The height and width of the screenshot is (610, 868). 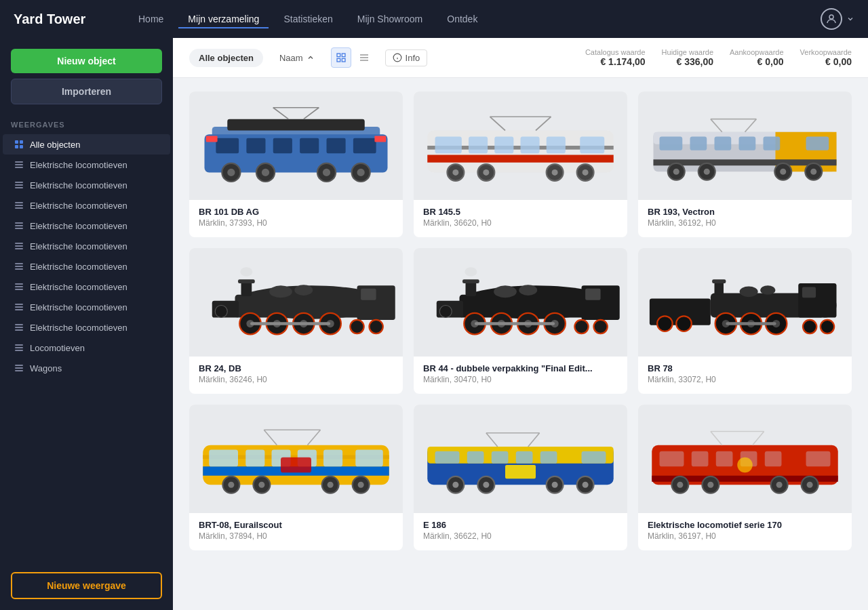 I want to click on info-button: Info, so click(x=407, y=58).